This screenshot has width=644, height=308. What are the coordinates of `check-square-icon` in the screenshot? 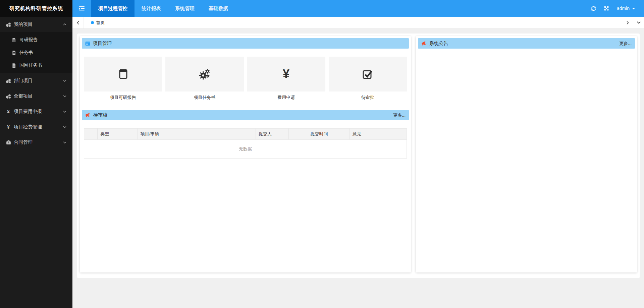 It's located at (368, 74).